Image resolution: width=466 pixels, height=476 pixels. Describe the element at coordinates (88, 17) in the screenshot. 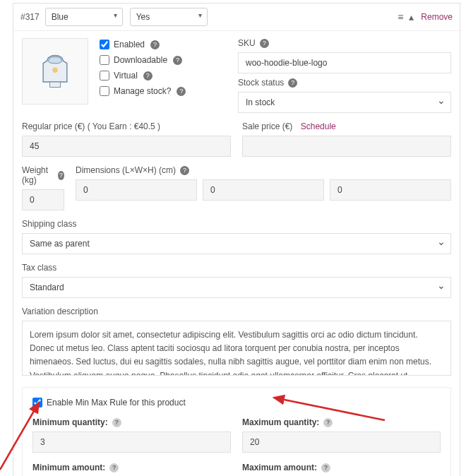

I see `attr1-wrap: Blue` at that location.